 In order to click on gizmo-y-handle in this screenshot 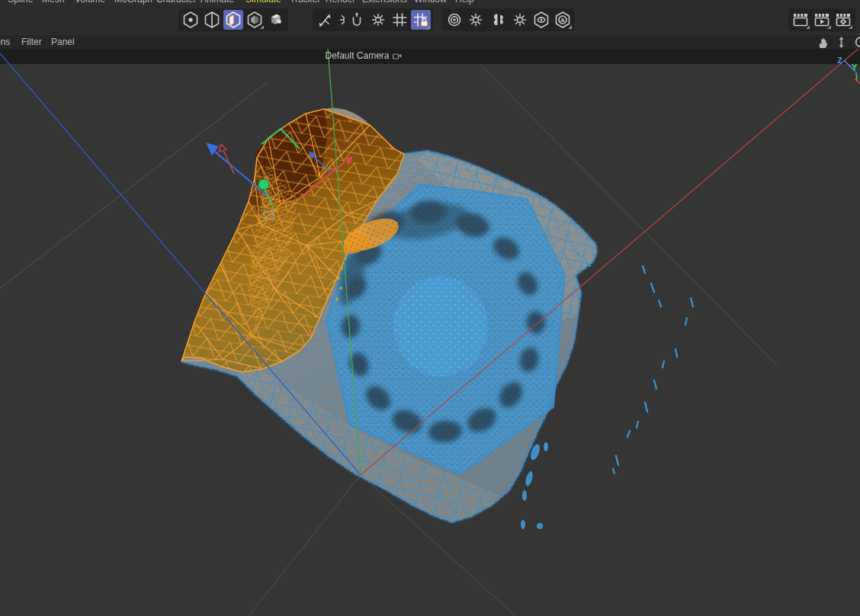, I will do `click(264, 184)`.